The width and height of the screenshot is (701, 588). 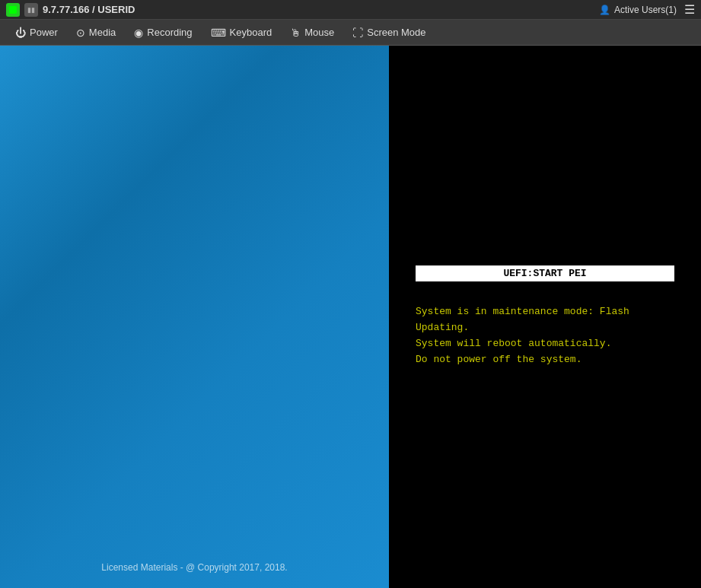 I want to click on hamburger-menu-icon: ☰, so click(x=690, y=9).